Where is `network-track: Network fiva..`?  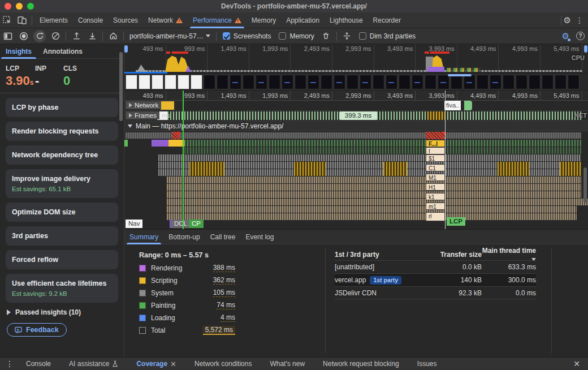
network-track: Network fiva.. is located at coordinates (356, 106).